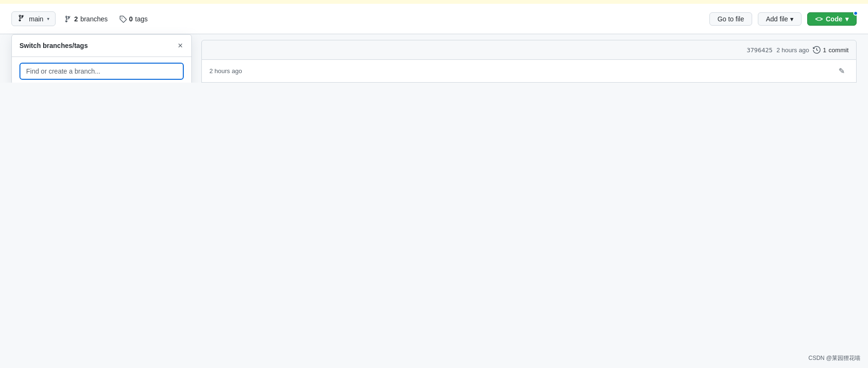 The image size is (868, 368). I want to click on branch-name-label: main, so click(36, 19).